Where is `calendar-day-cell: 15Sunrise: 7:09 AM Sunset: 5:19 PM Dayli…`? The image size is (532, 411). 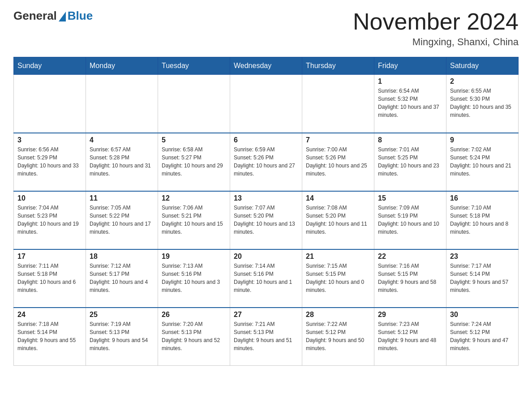
calendar-day-cell: 15Sunrise: 7:09 AM Sunset: 5:19 PM Dayli… is located at coordinates (410, 220).